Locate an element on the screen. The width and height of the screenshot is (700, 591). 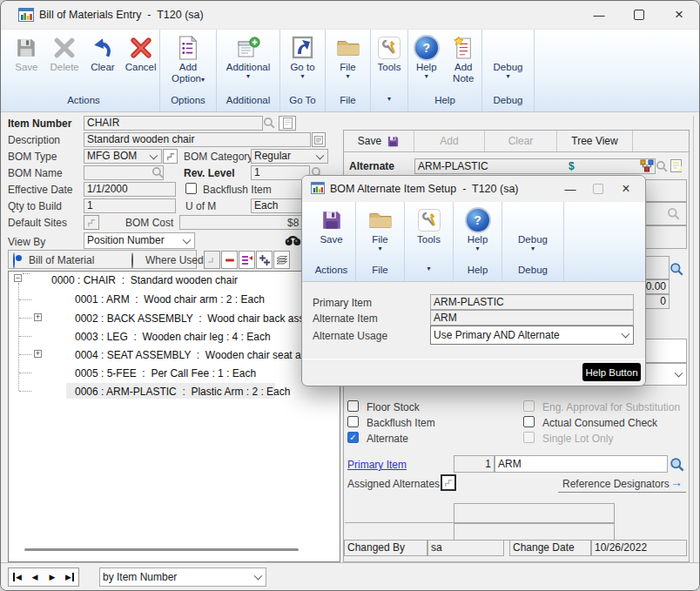
alternate-checkbox: ✓ is located at coordinates (353, 437).